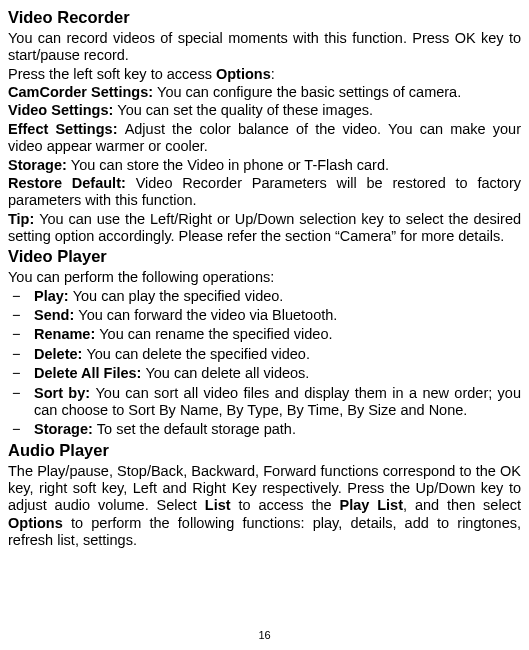 This screenshot has height=650, width=529. Describe the element at coordinates (286, 505) in the screenshot. I see `ap-t3: to access the` at that location.